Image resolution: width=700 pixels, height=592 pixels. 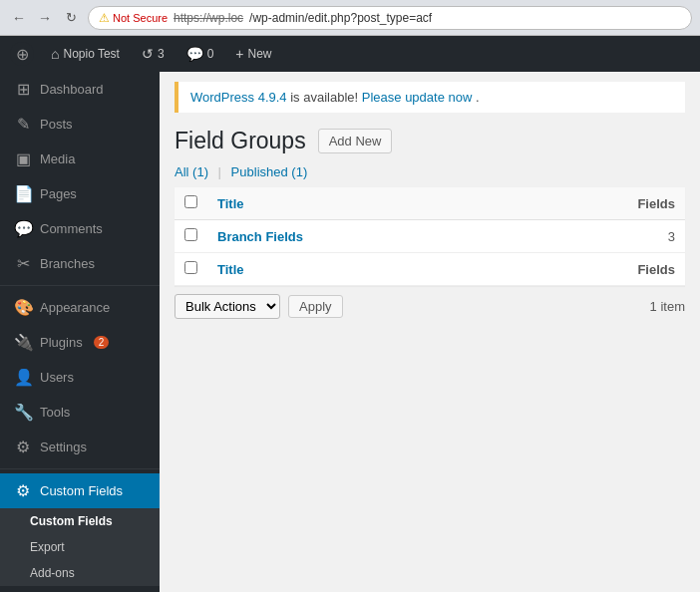 I want to click on add-new-button: Add New, so click(x=355, y=142).